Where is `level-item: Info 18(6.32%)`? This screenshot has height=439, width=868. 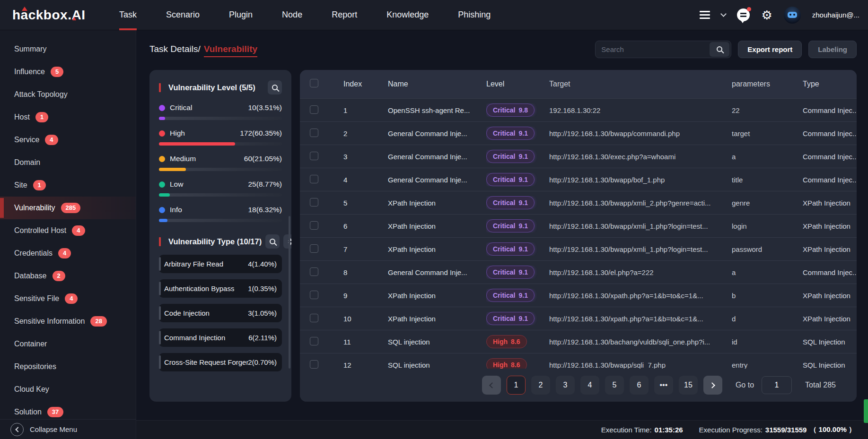 level-item: Info 18(6.32%) is located at coordinates (220, 214).